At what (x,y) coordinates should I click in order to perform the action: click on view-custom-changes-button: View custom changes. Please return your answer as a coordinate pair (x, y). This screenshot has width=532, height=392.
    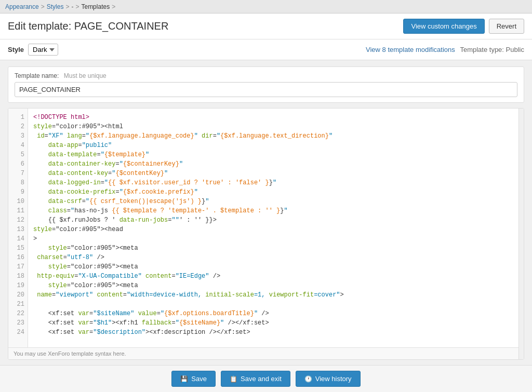
    Looking at the image, I should click on (444, 26).